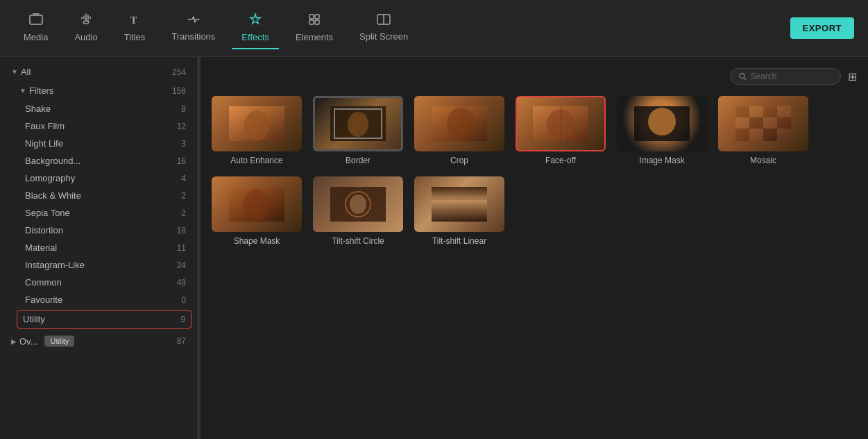 The height and width of the screenshot is (439, 868). Describe the element at coordinates (37, 108) in the screenshot. I see `sidebar-item-label-shake: Shake` at that location.